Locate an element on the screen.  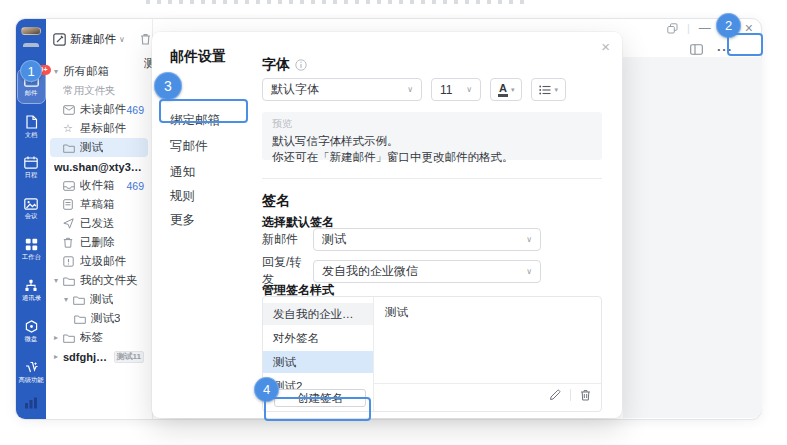
rail-item-docs: 文档 is located at coordinates (32, 127).